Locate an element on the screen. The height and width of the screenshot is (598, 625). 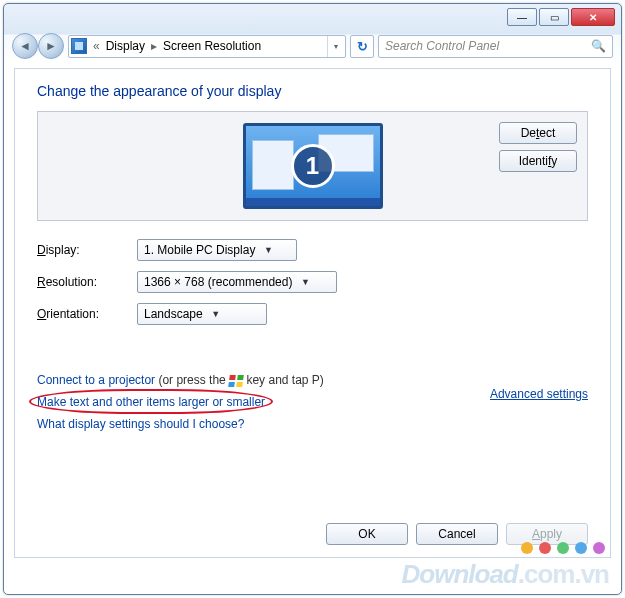
breadcrumb-screen-resolution: Screen Resolution is located at coordinates (212, 46).